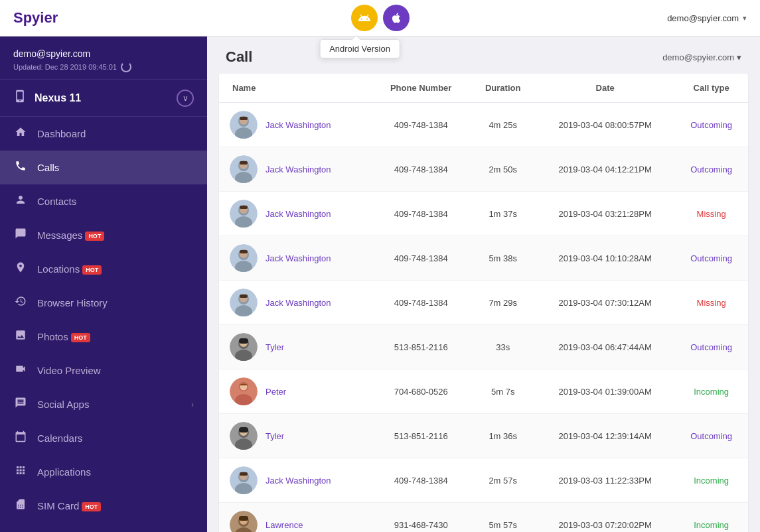 This screenshot has width=760, height=532. I want to click on sidebar-item-social-apps: Social Apps›, so click(104, 405).